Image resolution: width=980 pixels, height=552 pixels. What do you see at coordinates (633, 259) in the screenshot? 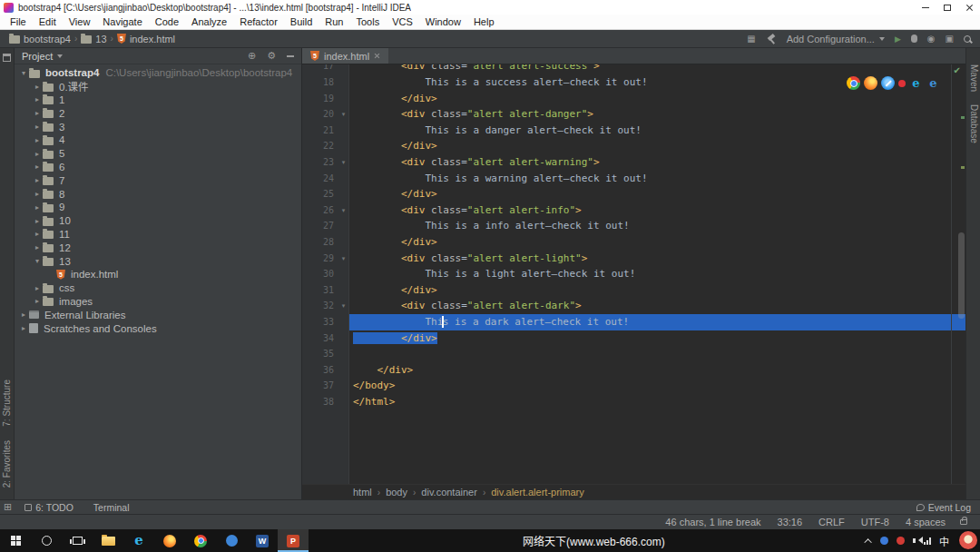
I see `code-line: 29▾ <div class="alert alert-light">` at bounding box center [633, 259].